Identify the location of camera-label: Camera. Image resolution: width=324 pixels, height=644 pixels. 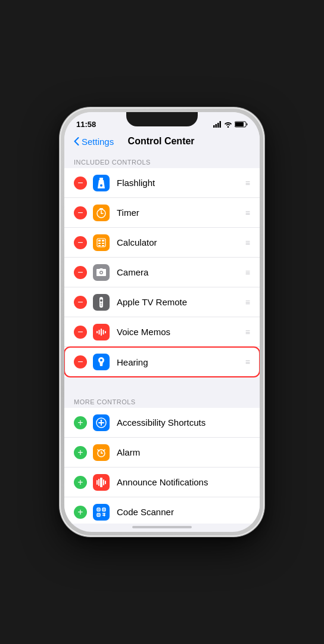
(179, 272).